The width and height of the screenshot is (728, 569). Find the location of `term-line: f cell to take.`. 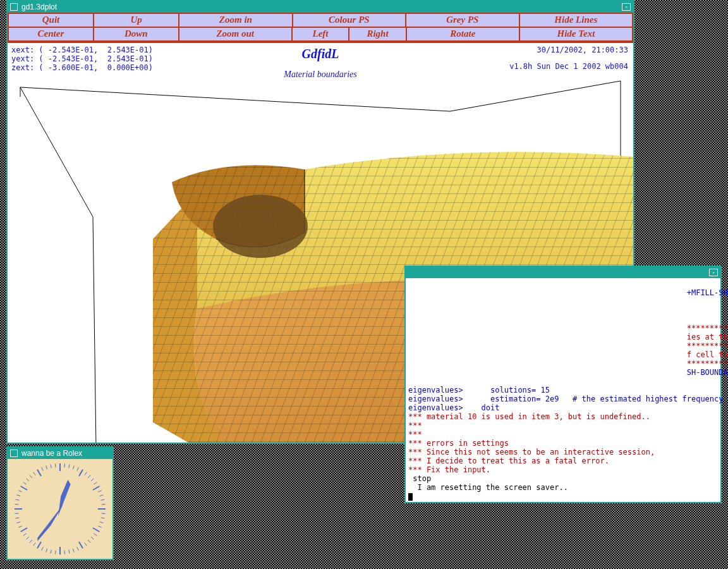

term-line: f cell to take. is located at coordinates (708, 355).